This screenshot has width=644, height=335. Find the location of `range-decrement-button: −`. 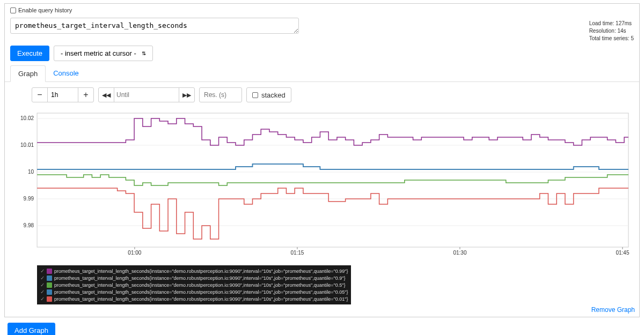

range-decrement-button: − is located at coordinates (40, 95).